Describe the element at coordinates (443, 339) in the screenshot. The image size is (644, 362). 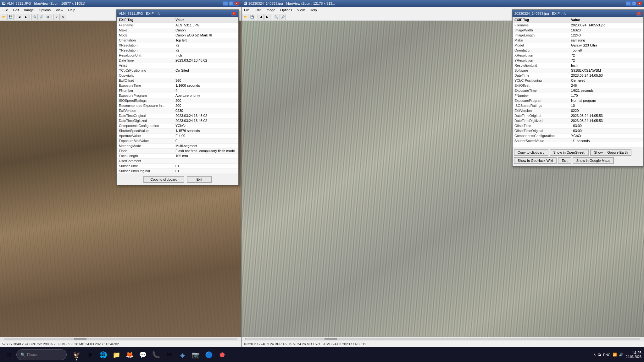
I see `right-scrollbar-track` at that location.